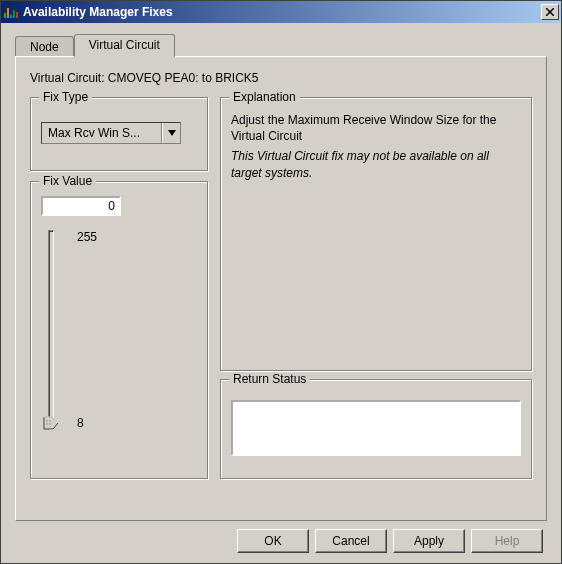  What do you see at coordinates (376, 164) in the screenshot?
I see `explanation-text-2: This Virtual Circuit fix may not be avai…` at bounding box center [376, 164].